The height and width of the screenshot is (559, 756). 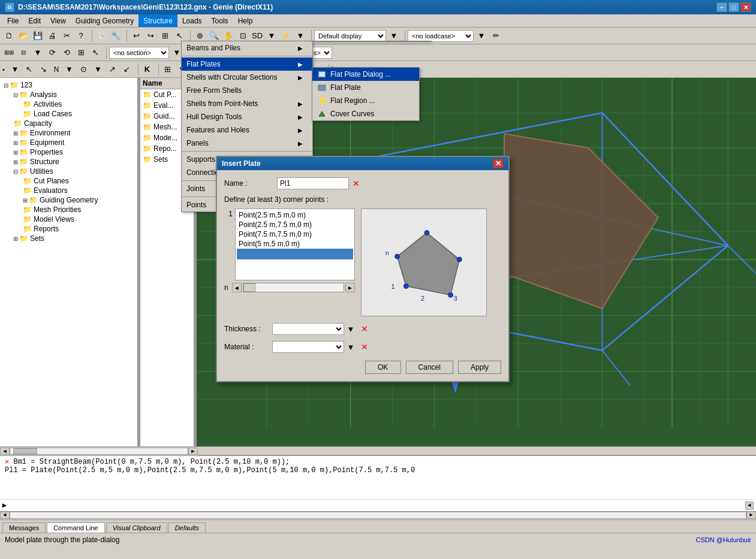 What do you see at coordinates (147, 70) in the screenshot?
I see `t3-k: K` at bounding box center [147, 70].